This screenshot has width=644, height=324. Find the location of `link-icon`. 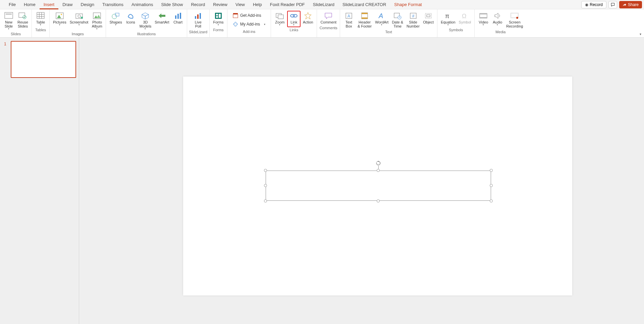

link-icon is located at coordinates (294, 16).